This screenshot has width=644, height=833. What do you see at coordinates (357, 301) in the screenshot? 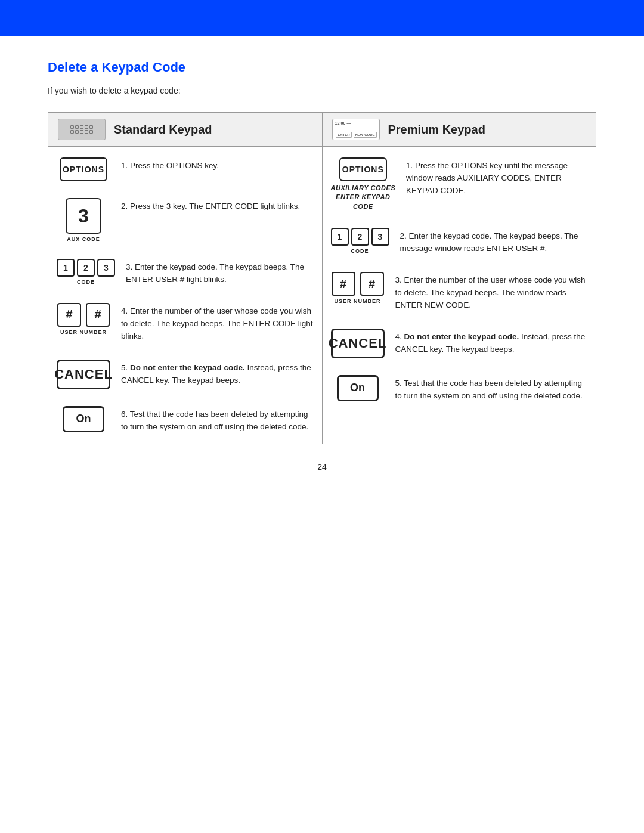
I see `premium-user-number-label: USER NUMBER` at bounding box center [357, 301].